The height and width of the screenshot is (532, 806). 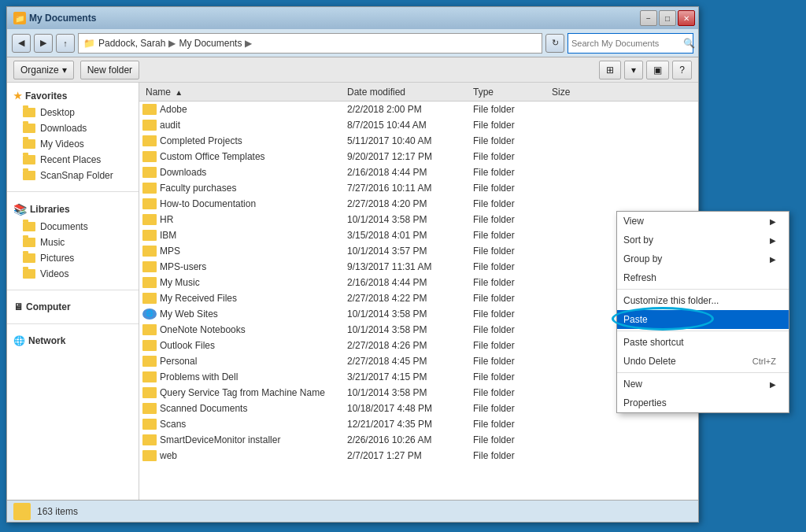 I want to click on table-row: Personal 2/27/2018 4:45 PM File folder, so click(x=419, y=361).